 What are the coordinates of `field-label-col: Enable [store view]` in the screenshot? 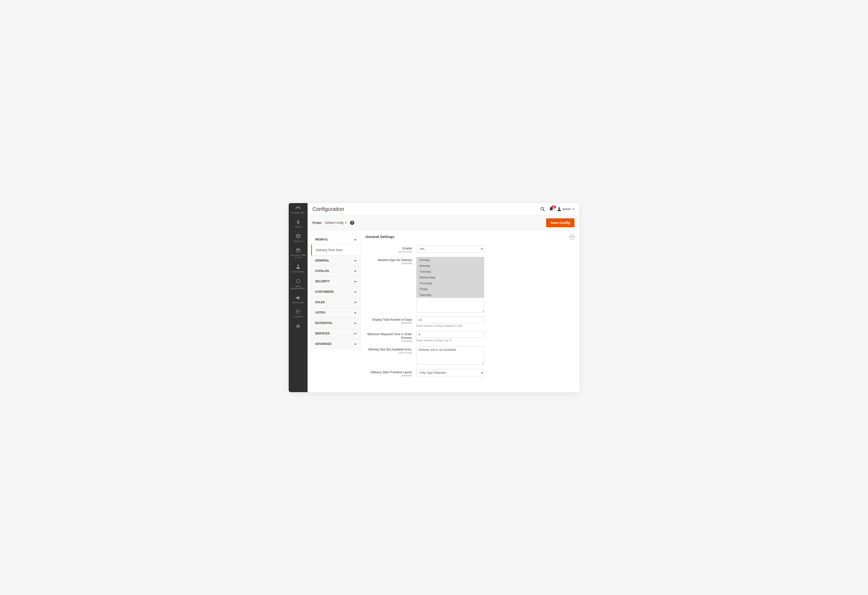 It's located at (391, 249).